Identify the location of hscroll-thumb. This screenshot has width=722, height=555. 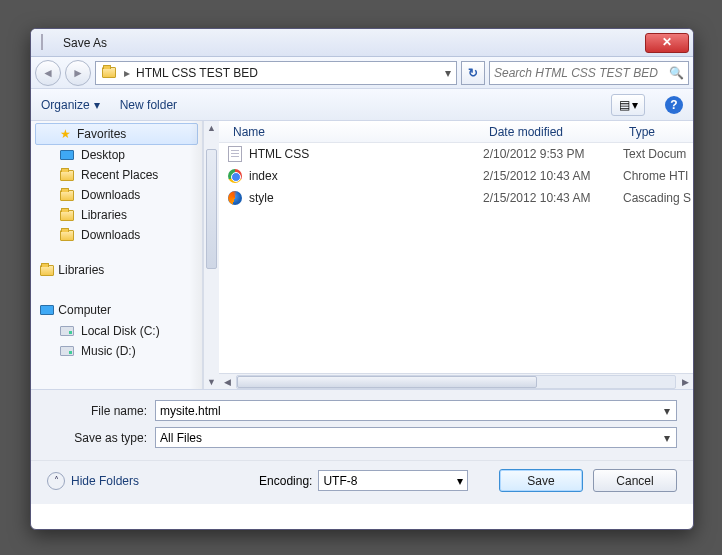
(387, 382).